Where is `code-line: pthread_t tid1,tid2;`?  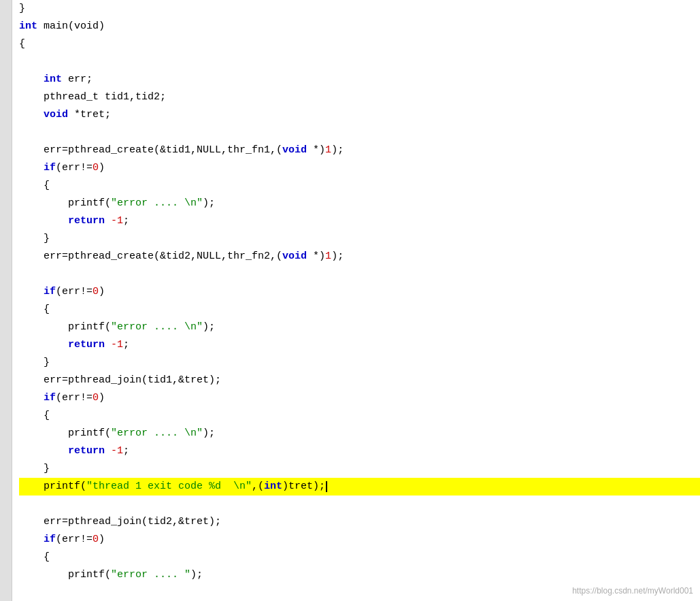 code-line: pthread_t tid1,tid2; is located at coordinates (359, 97).